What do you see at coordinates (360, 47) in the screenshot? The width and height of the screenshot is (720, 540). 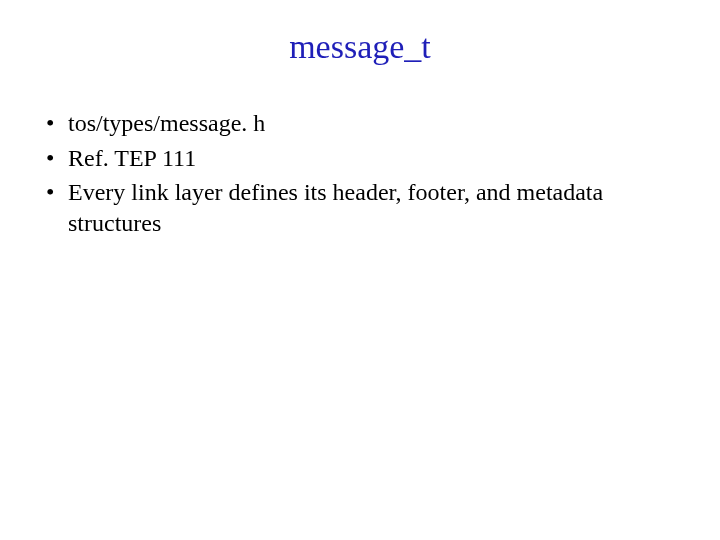 I see `slide-title: message_t` at bounding box center [360, 47].